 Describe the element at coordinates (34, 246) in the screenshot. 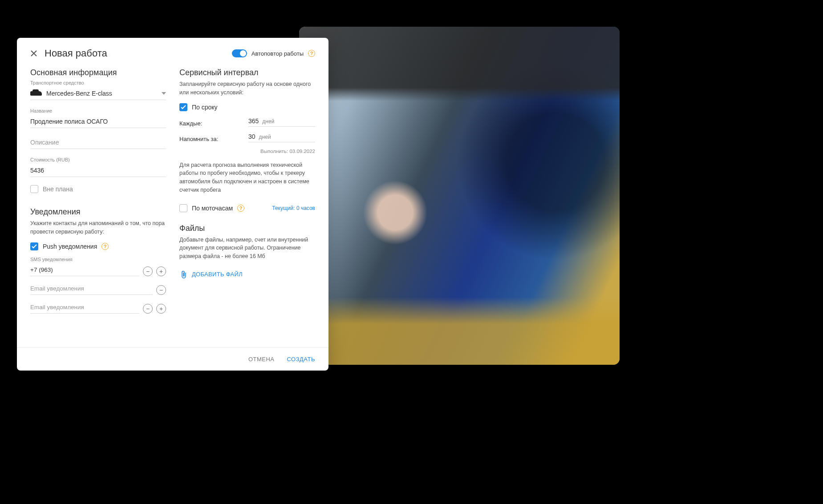

I see `push-checkbox` at that location.